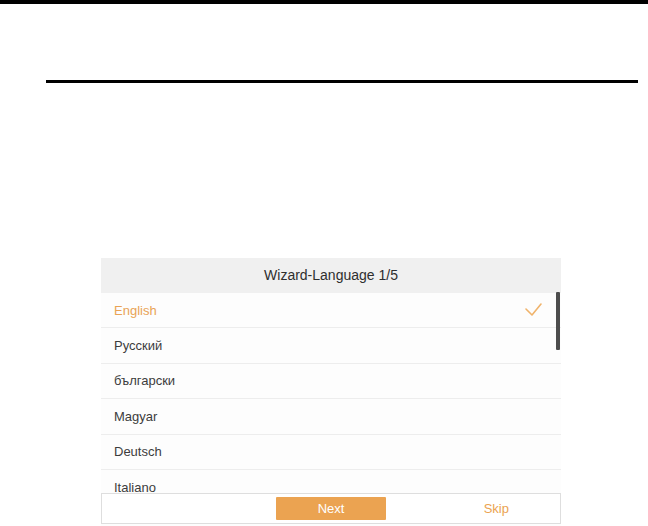  What do you see at coordinates (138, 346) in the screenshot?
I see `language-option-label: Русский` at bounding box center [138, 346].